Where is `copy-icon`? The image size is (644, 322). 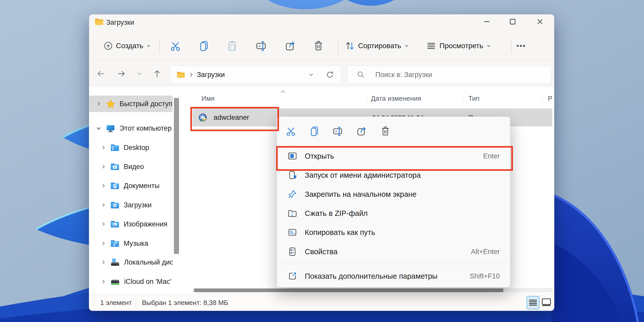 copy-icon is located at coordinates (314, 131).